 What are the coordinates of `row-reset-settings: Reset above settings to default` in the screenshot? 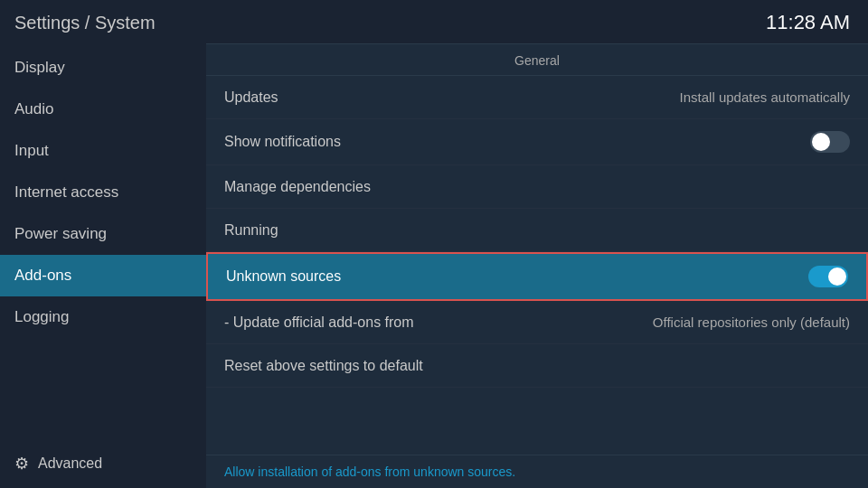 It's located at (537, 366).